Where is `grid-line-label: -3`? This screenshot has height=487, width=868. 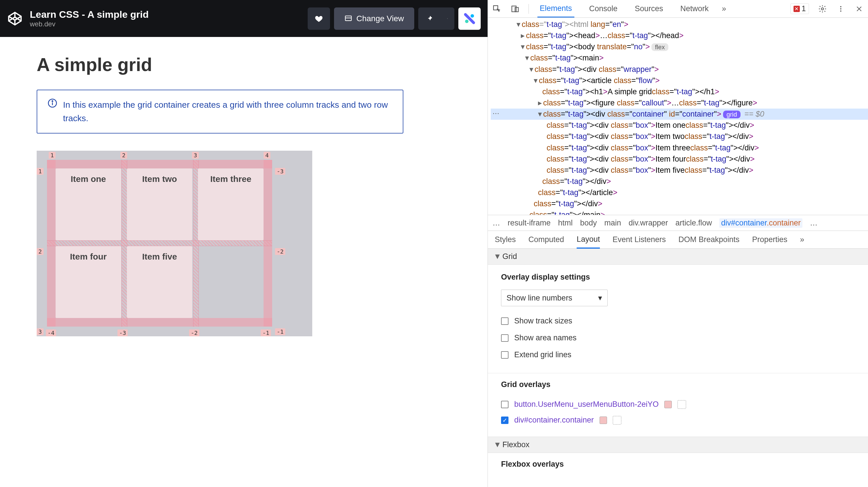
grid-line-label: -3 is located at coordinates (123, 333).